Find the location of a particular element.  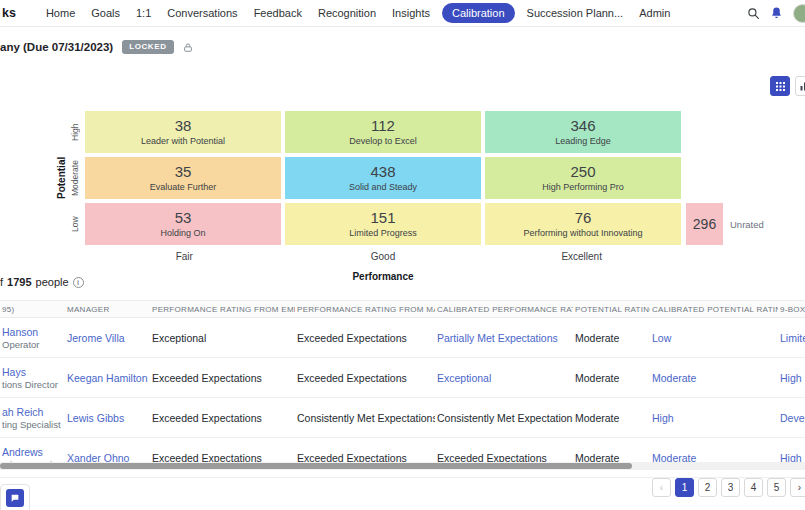

people-count-suffix: people is located at coordinates (52, 282).